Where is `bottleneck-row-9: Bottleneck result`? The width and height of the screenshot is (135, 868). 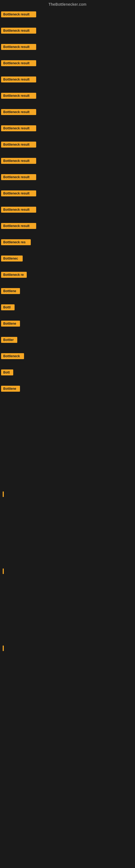 bottleneck-row-9: Bottleneck result is located at coordinates (68, 145).